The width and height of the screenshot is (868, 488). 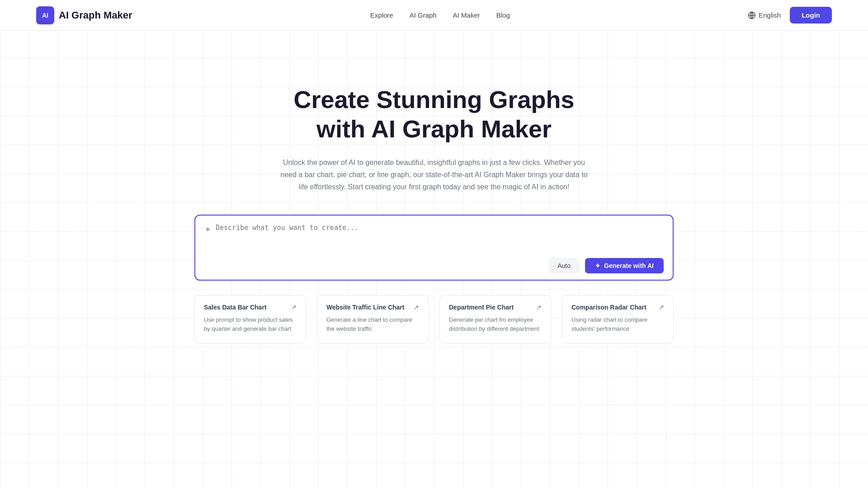 What do you see at coordinates (434, 319) in the screenshot?
I see `cards-row: Sales Data Bar Chart ↗ Use prompt to sho…` at bounding box center [434, 319].